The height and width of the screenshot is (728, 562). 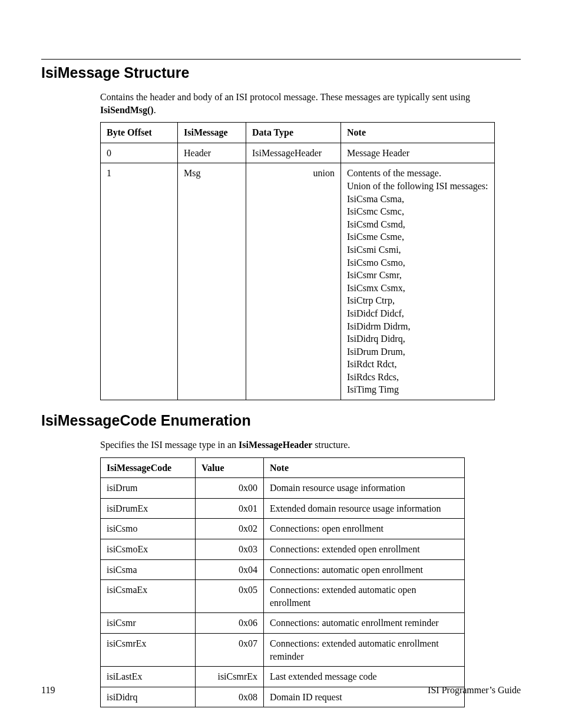 What do you see at coordinates (364, 508) in the screenshot?
I see `cell: Extended domain resource usage informati…` at bounding box center [364, 508].